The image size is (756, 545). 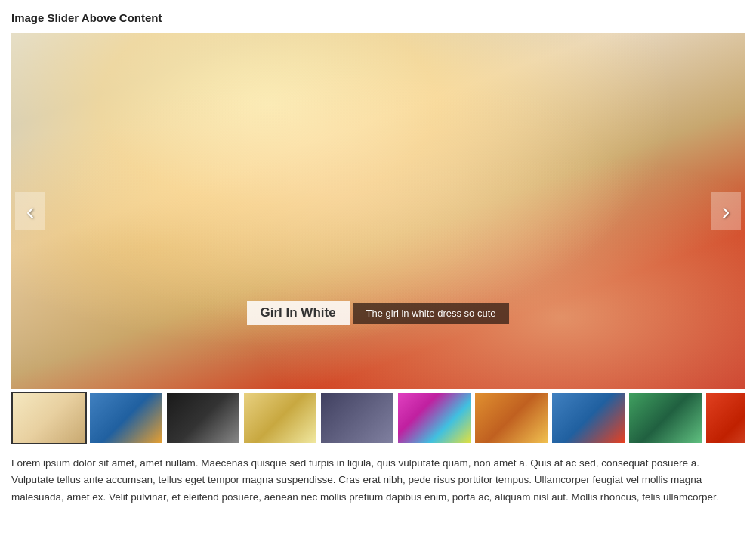 I want to click on thumbnail-3-image, so click(x=203, y=418).